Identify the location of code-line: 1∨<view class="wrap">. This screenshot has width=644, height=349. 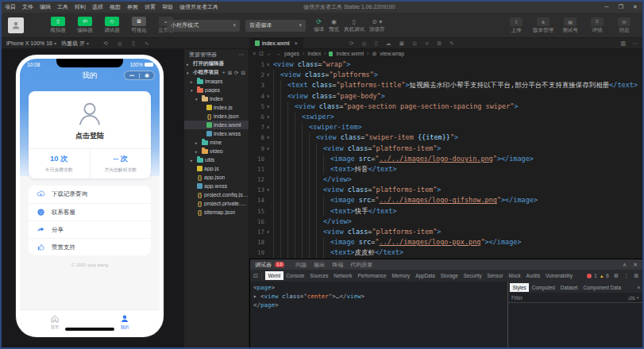
(446, 65).